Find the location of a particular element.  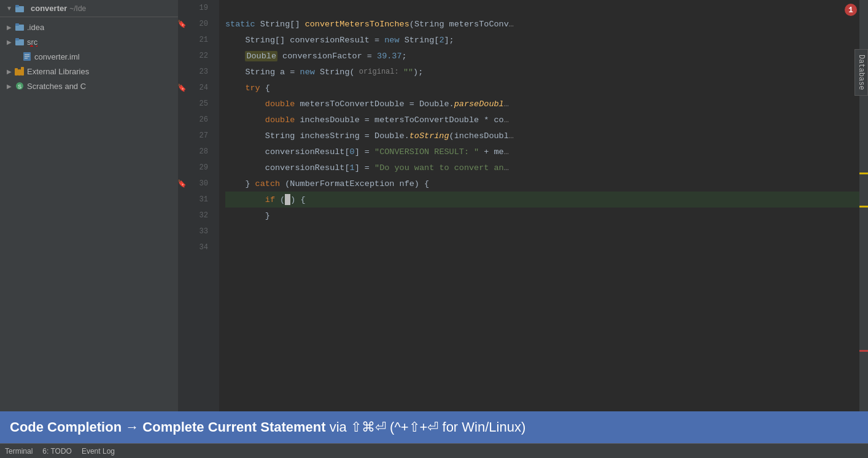

project-title: converter is located at coordinates (49, 9).